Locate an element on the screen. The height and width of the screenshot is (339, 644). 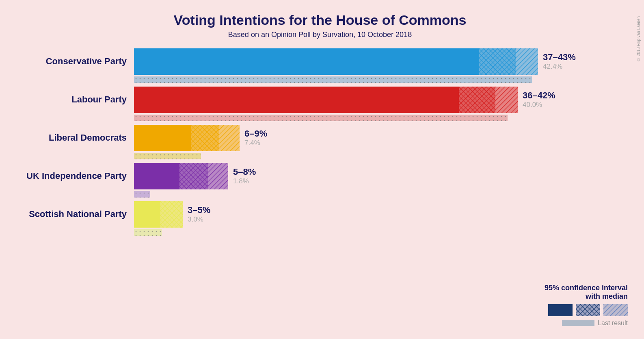
legend-last-result-label: Last result is located at coordinates (613, 323).